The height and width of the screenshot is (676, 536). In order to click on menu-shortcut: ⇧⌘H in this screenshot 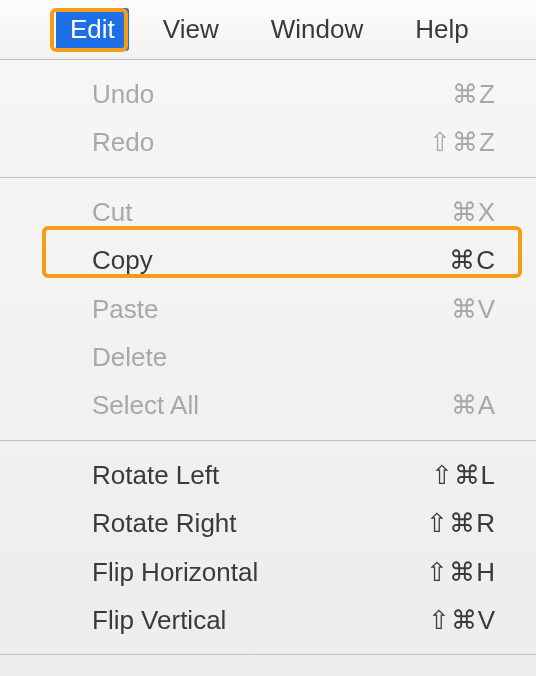, I will do `click(461, 572)`.